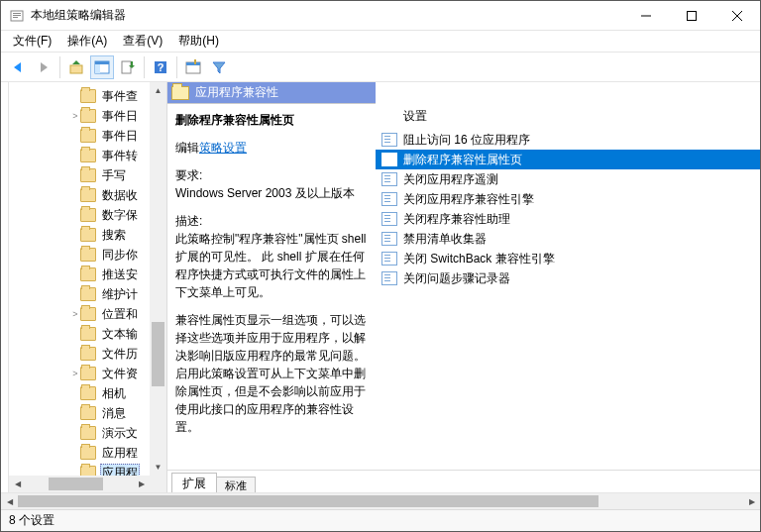 This screenshot has height=532, width=761. What do you see at coordinates (79, 274) in the screenshot?
I see `tree-item: 推送安` at bounding box center [79, 274].